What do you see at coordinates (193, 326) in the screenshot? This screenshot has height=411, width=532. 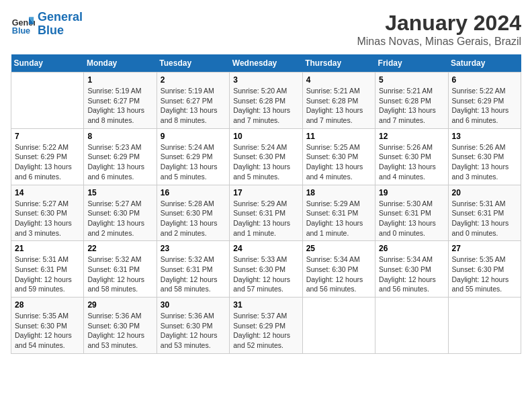 I see `calendar-day: 30Sunrise: 5:36 AM Sunset: 6:30 PM Dayli…` at bounding box center [193, 326].